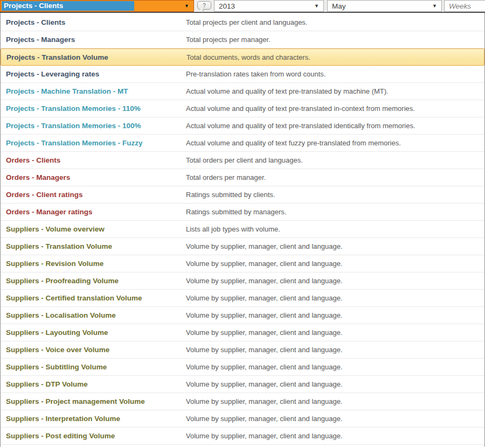  Describe the element at coordinates (96, 74) in the screenshot. I see `report-name: Projects - Leveraging rates` at that location.